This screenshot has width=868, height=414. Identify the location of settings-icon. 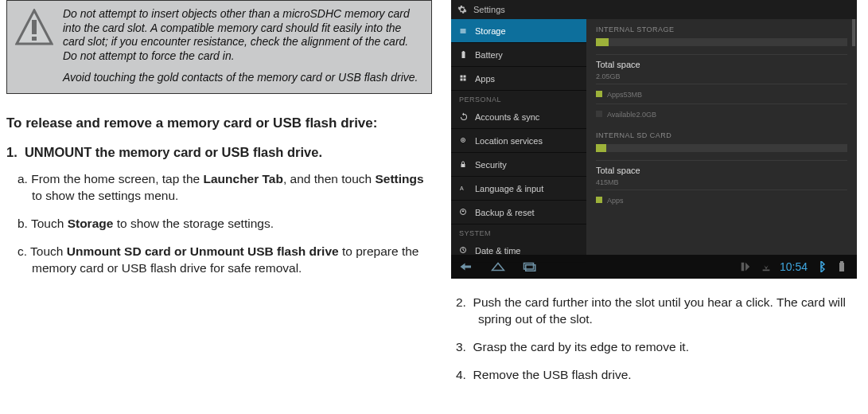
(462, 10).